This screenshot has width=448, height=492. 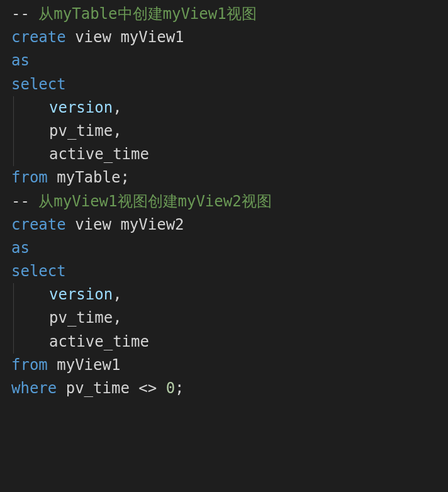 I want to click on code-line: from myView1, so click(x=224, y=365).